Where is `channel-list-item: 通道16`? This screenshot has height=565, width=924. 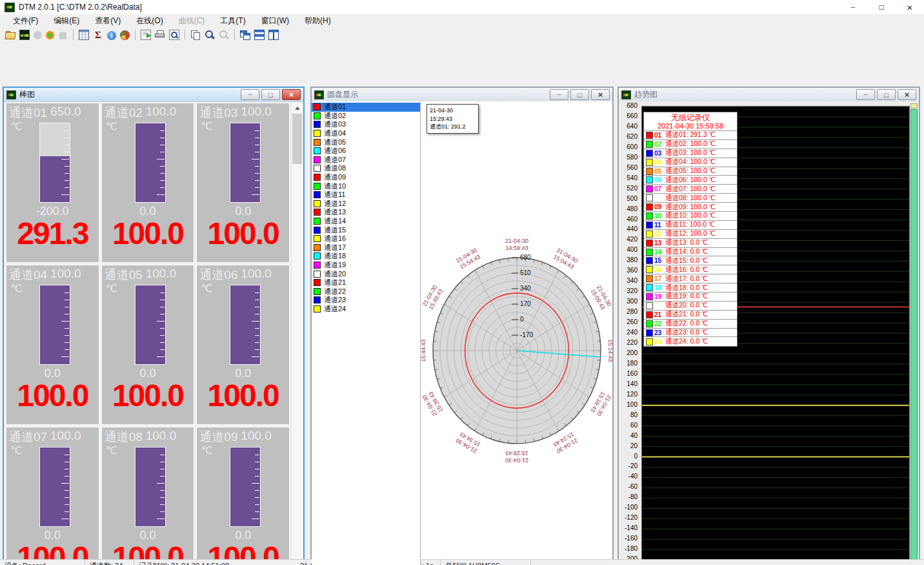 channel-list-item: 通道16 is located at coordinates (366, 239).